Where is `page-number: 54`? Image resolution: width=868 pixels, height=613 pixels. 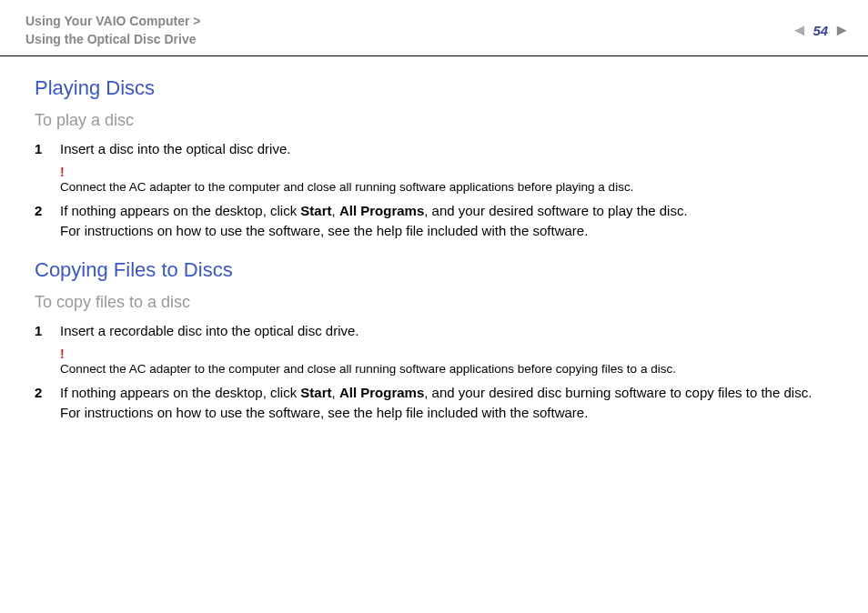 page-number: 54 is located at coordinates (821, 31).